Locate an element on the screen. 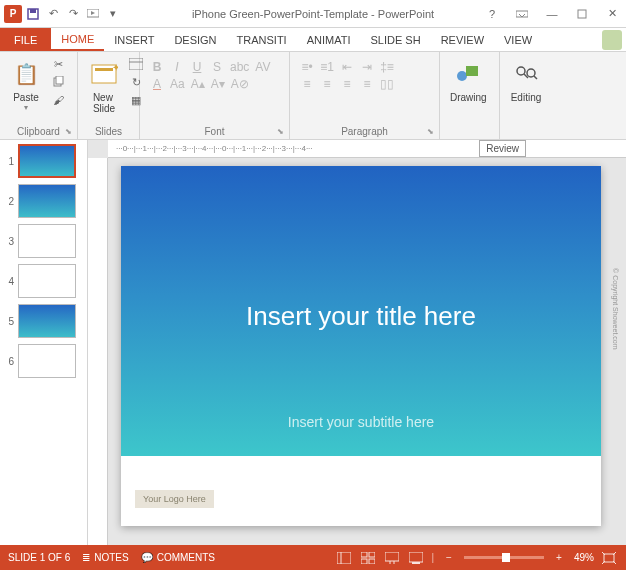 The image size is (626, 570). clipboard-launcher: ⬊ is located at coordinates (70, 132).